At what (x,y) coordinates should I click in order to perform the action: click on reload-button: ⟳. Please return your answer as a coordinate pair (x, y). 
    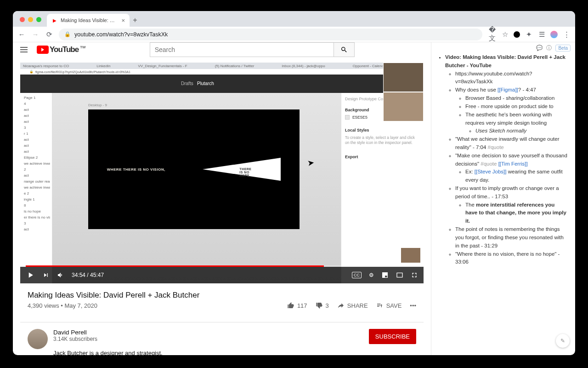
    Looking at the image, I should click on (49, 34).